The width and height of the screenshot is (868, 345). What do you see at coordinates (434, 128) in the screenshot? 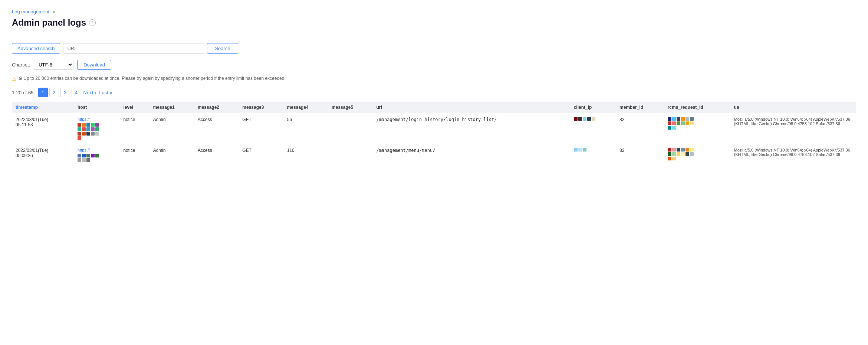
I see `table-row: 2022/03/01(Tue) 05:11:53https://noticeAd…` at bounding box center [434, 128].